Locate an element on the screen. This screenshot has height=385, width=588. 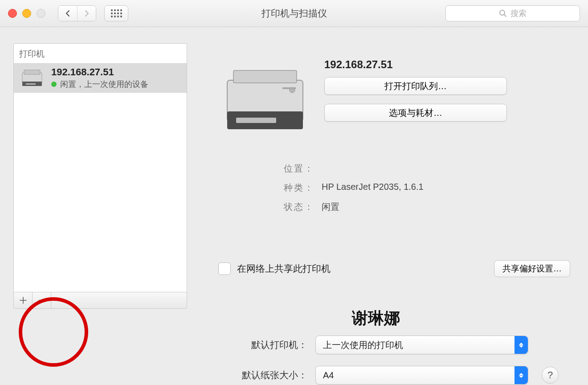
share-printer-row: 在网络上共享此打印机 共享偏好设置… is located at coordinates (396, 269).